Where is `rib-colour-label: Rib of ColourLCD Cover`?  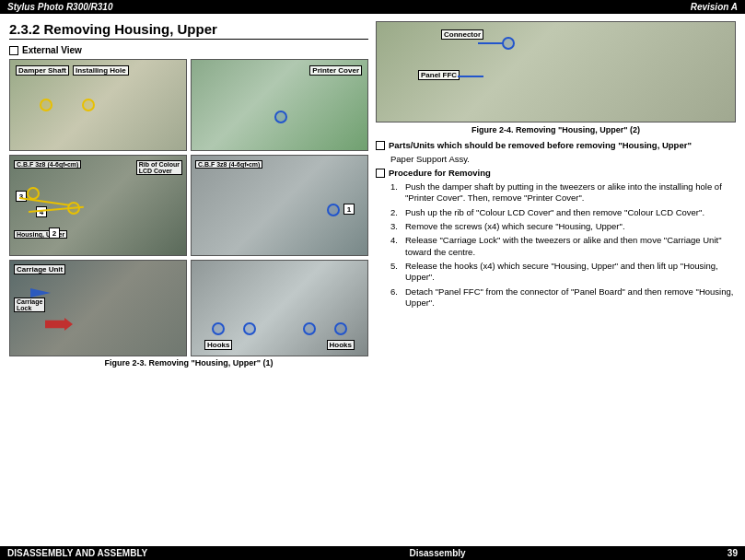
rib-colour-label: Rib of ColourLCD Cover is located at coordinates (159, 168).